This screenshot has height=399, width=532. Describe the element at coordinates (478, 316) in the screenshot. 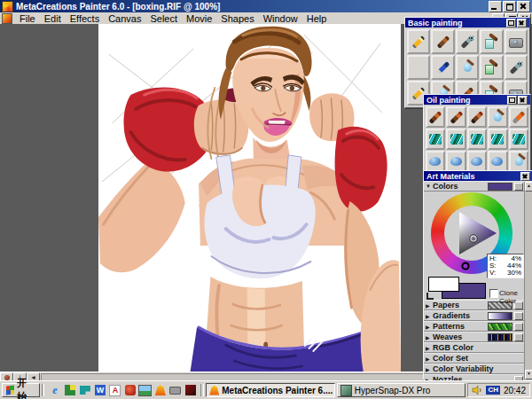

I see `section-gradients: ▶ Gradients` at that location.